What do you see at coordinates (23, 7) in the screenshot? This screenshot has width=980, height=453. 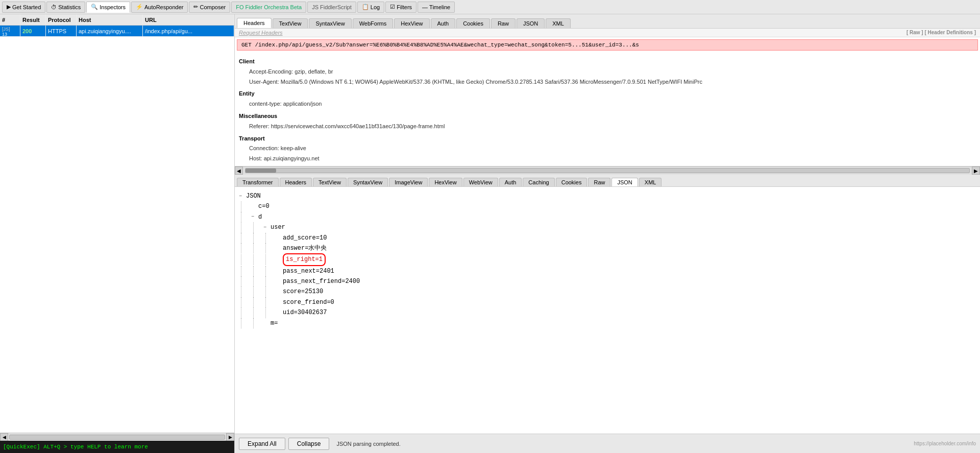 I see `get-started-button: ▶ Get Started` at bounding box center [23, 7].